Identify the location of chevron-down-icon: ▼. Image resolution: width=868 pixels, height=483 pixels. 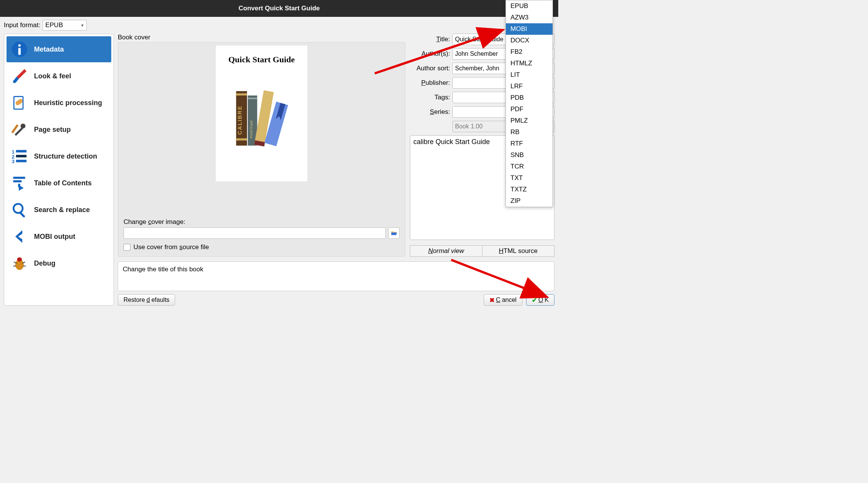
(83, 25).